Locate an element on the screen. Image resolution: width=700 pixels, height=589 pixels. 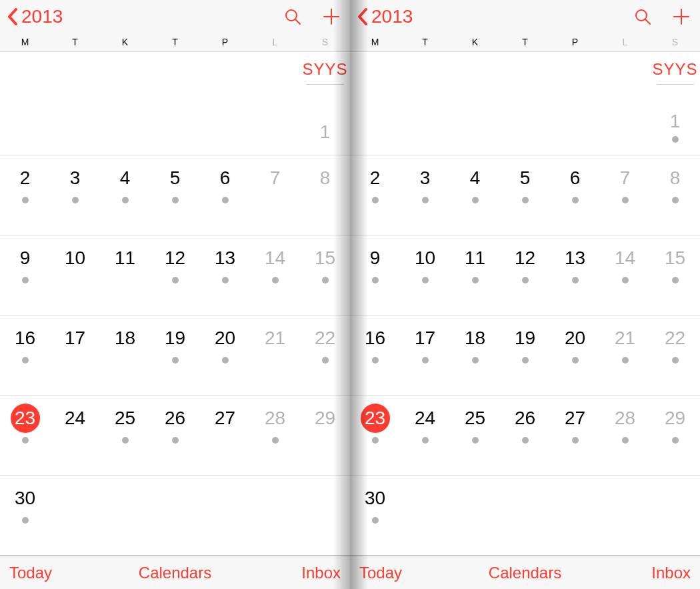
day-number: 24 is located at coordinates (75, 418).